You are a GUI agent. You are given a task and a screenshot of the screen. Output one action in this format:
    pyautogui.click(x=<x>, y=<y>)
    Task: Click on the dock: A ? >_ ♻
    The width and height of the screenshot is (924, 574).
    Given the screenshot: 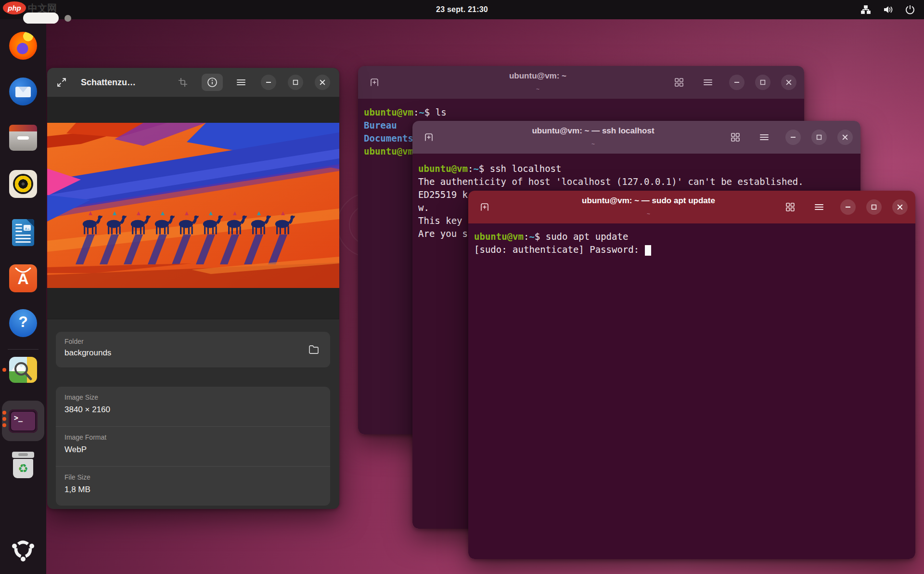 What is the action you would take?
    pyautogui.click(x=23, y=297)
    